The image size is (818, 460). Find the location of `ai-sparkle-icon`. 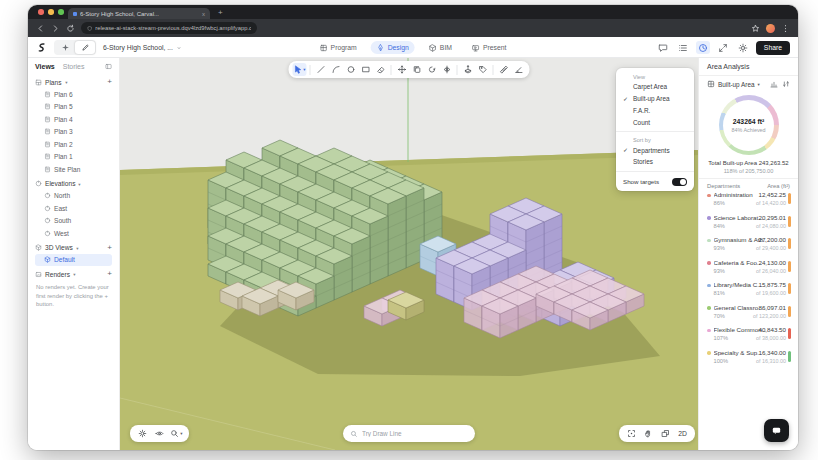

ai-sparkle-icon is located at coordinates (65, 48).